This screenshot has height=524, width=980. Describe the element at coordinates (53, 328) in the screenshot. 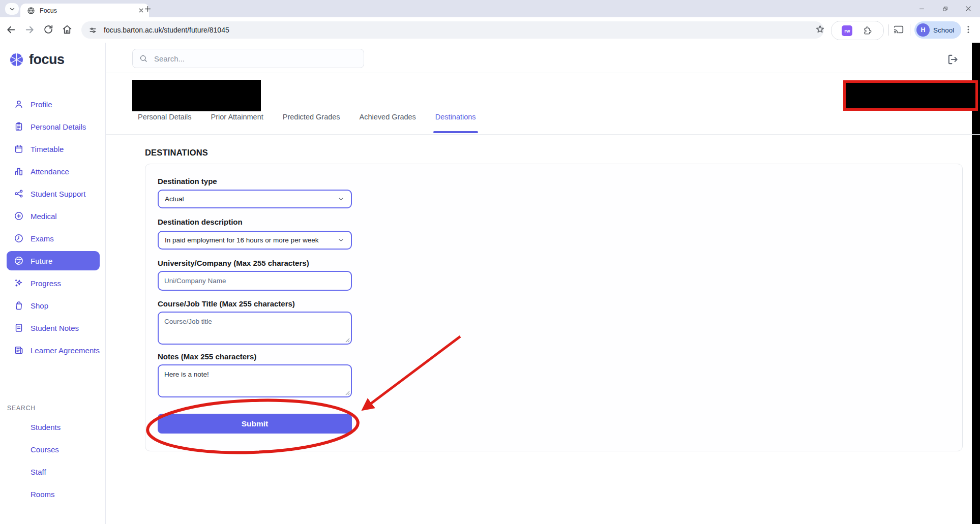

I see `sidebar-item-student-notes: Student Notes` at that location.